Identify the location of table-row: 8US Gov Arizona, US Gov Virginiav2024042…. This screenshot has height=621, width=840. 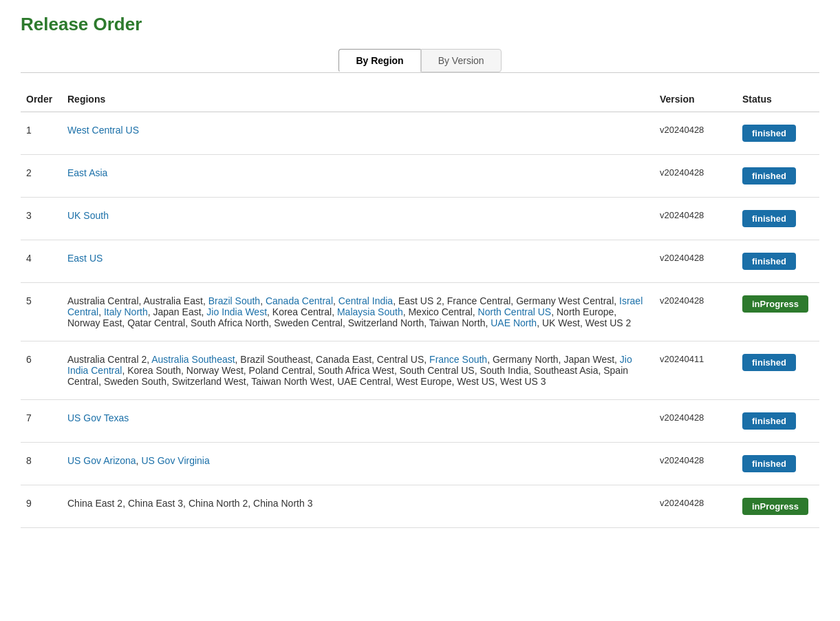
(420, 464).